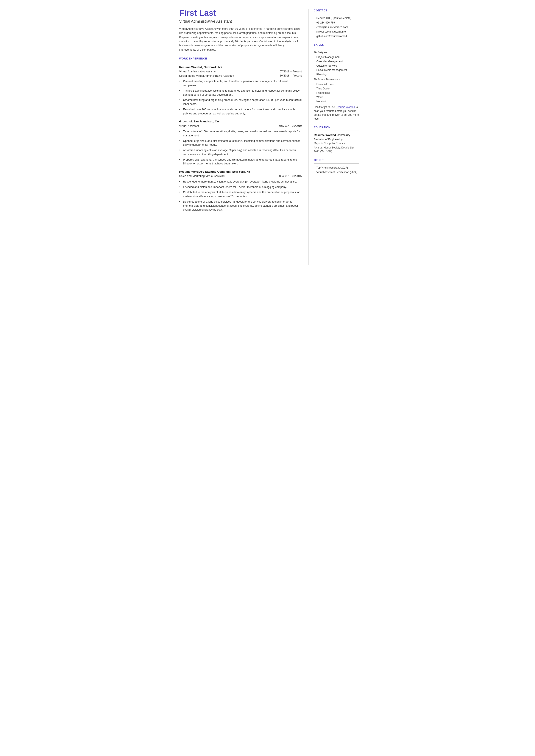 This screenshot has height=756, width=535. I want to click on bullet-item: Typed a total of 100 communications, dra…, so click(240, 134).